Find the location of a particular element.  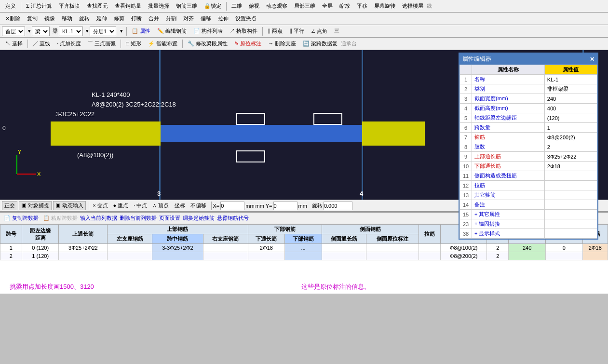

btn-rect: □ 矩形 is located at coordinates (134, 43).